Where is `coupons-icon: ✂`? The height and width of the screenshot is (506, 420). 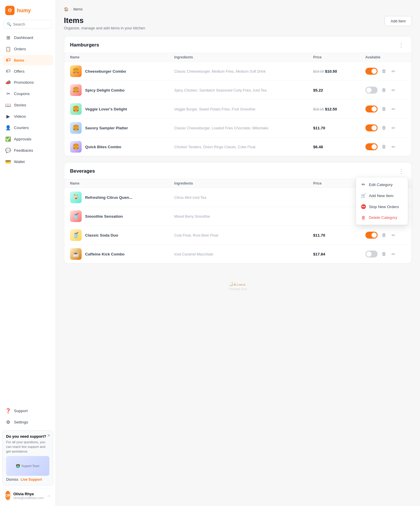
coupons-icon: ✂ is located at coordinates (8, 94).